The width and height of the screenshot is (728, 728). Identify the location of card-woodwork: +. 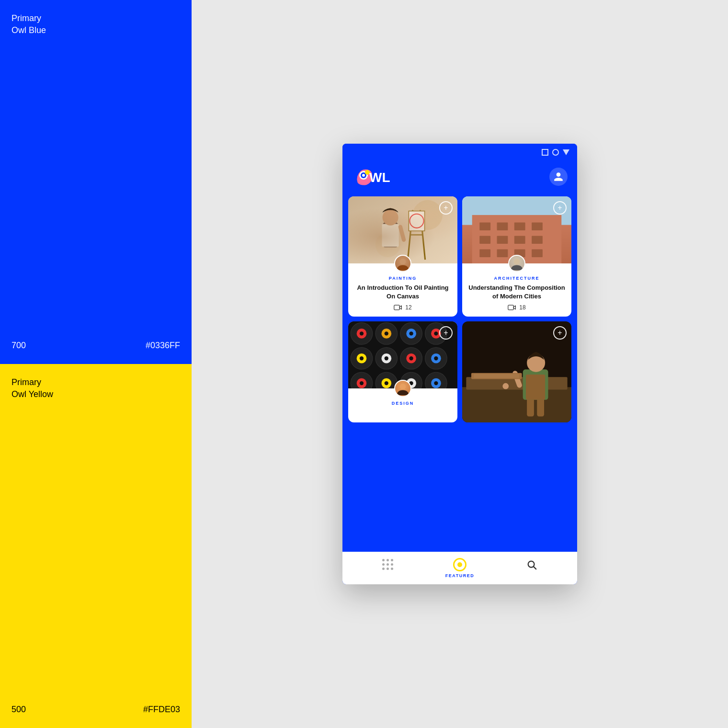
(517, 372).